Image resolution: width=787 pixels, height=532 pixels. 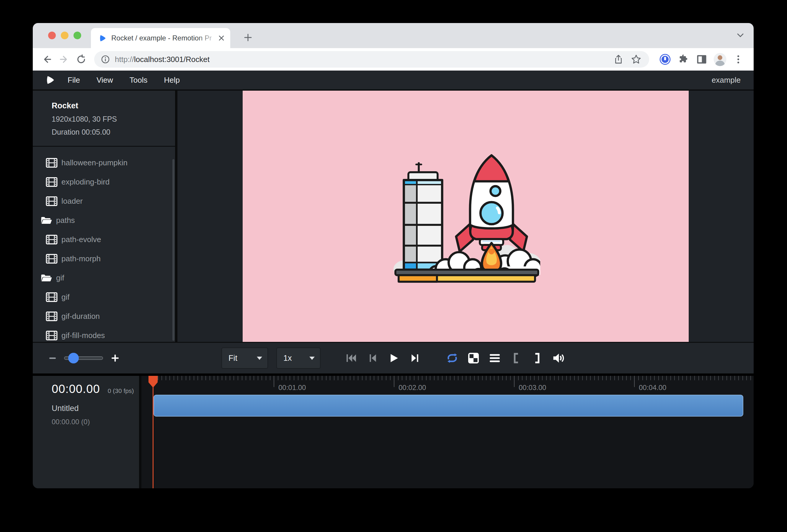 I want to click on composition-label: halloween-pumpkin, so click(x=94, y=163).